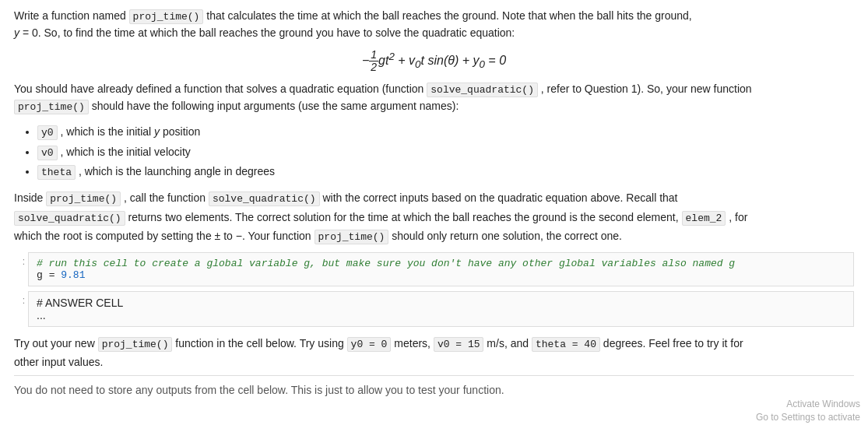 The height and width of the screenshot is (432, 868). Describe the element at coordinates (441, 269) in the screenshot. I see `cell-body-1: # run this cell to create a global varia…` at that location.